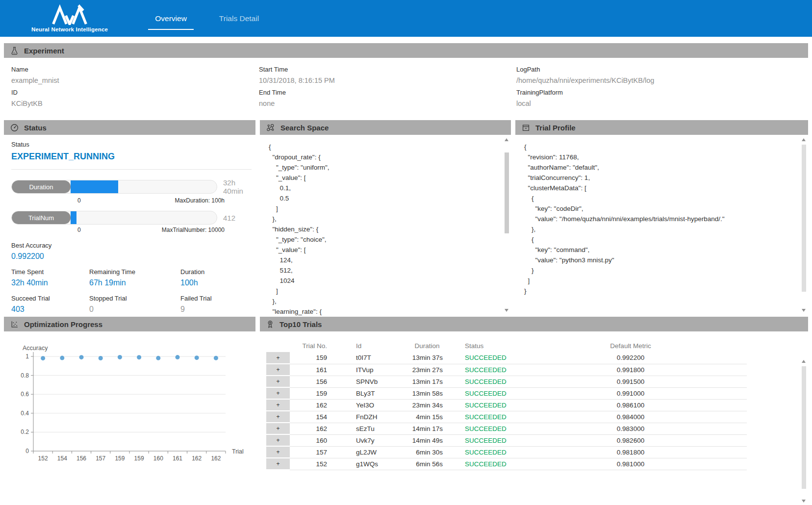  I want to click on experiment-title: Experiment, so click(44, 51).